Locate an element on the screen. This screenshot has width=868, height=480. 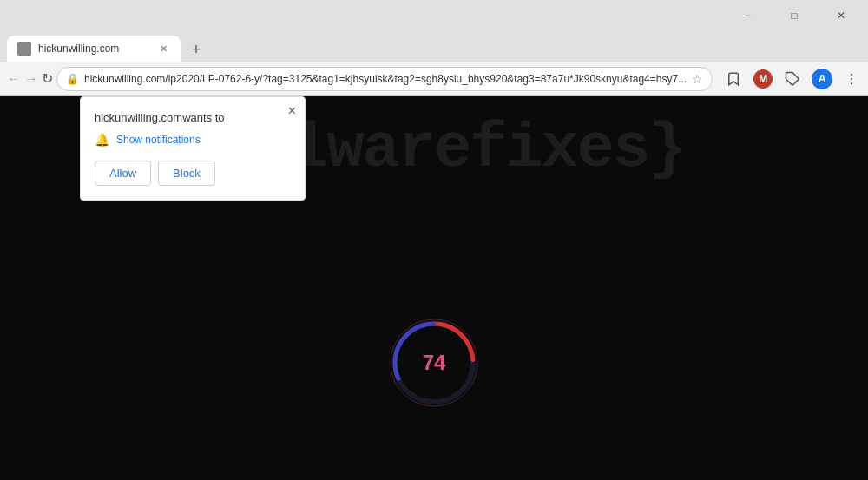
notification-popup: hickunwilling.comwants to × 🔔 Show notif… is located at coordinates (193, 148).